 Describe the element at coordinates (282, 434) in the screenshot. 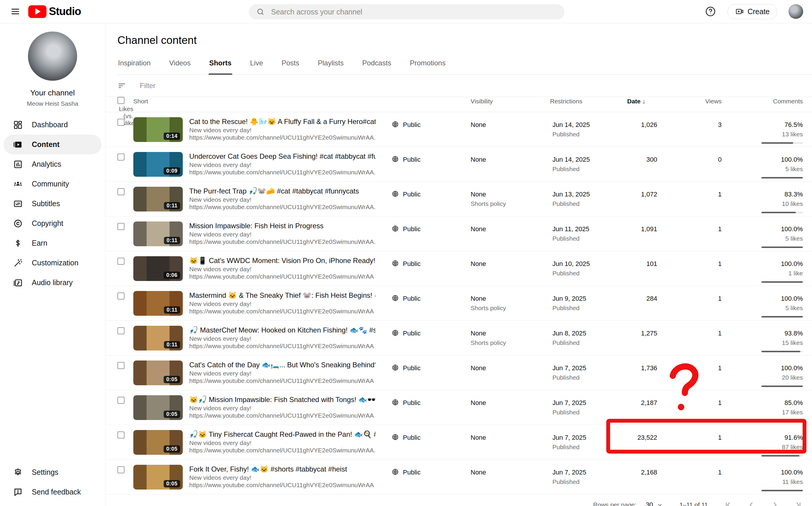

I see `video-title: 🎣🐱 Tiny Fishercat Caught Red-Pawed in th…` at that location.